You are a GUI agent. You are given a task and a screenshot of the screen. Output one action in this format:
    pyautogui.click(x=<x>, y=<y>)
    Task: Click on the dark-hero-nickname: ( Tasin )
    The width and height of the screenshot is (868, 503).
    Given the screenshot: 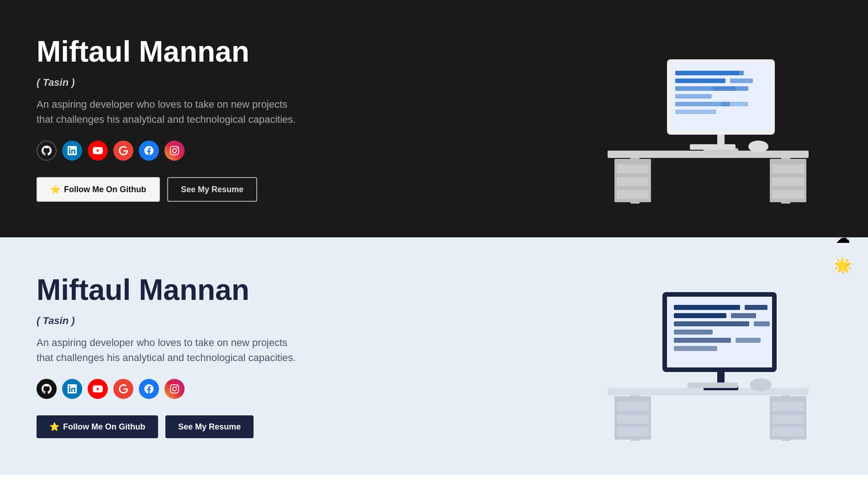 What is the action you would take?
    pyautogui.click(x=174, y=83)
    